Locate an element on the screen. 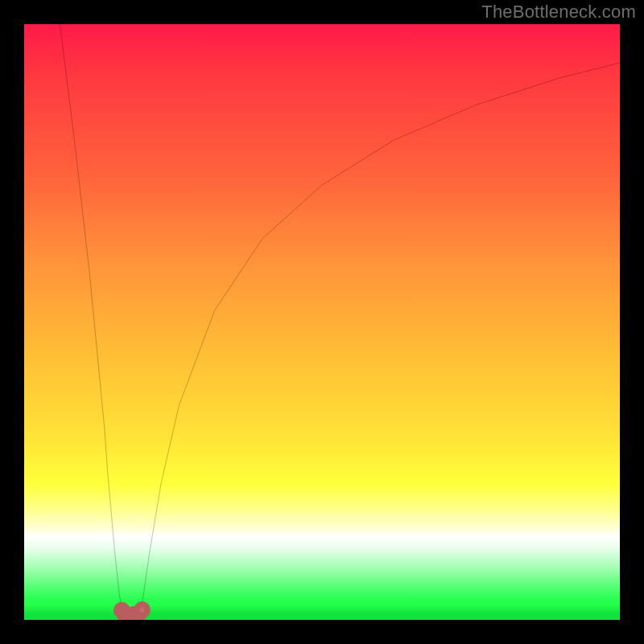 This screenshot has width=644, height=644. watermark-text: TheBottleneck.com is located at coordinates (559, 12).